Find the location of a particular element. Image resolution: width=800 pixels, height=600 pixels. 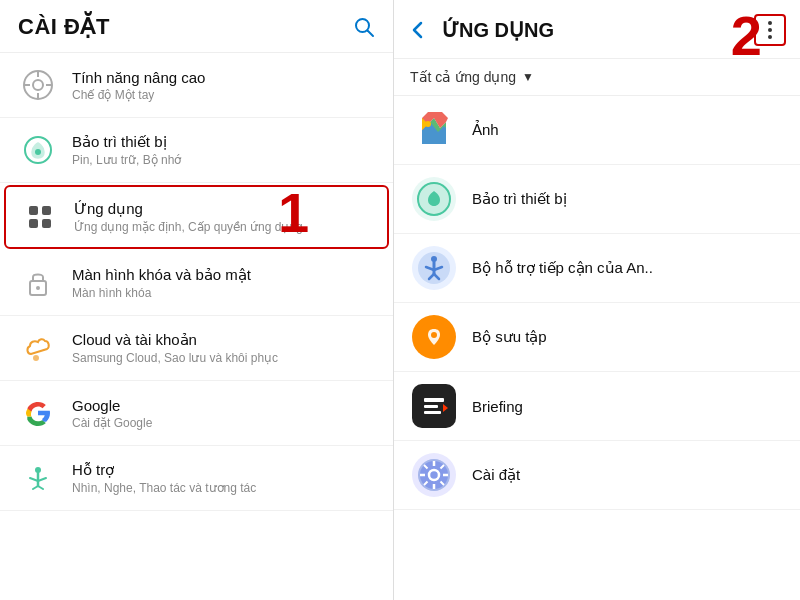

advanced-subtitle: Chế độ Một tay is located at coordinates (138, 95).